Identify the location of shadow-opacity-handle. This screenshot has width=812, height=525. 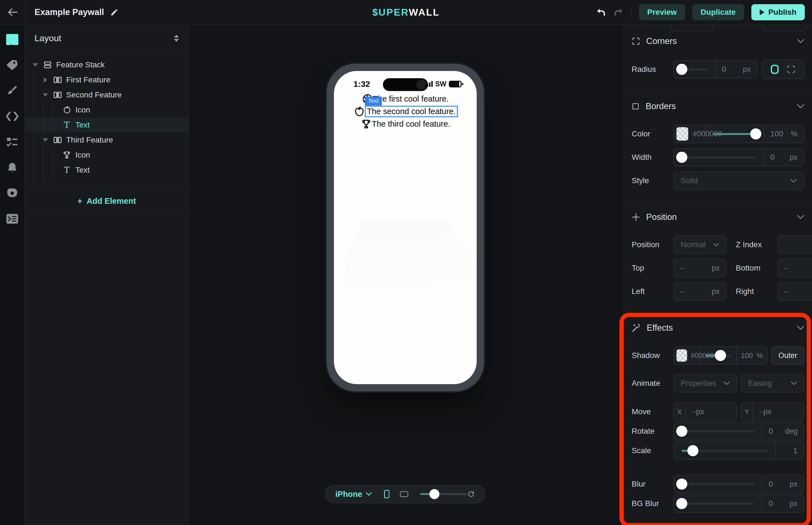
(720, 355).